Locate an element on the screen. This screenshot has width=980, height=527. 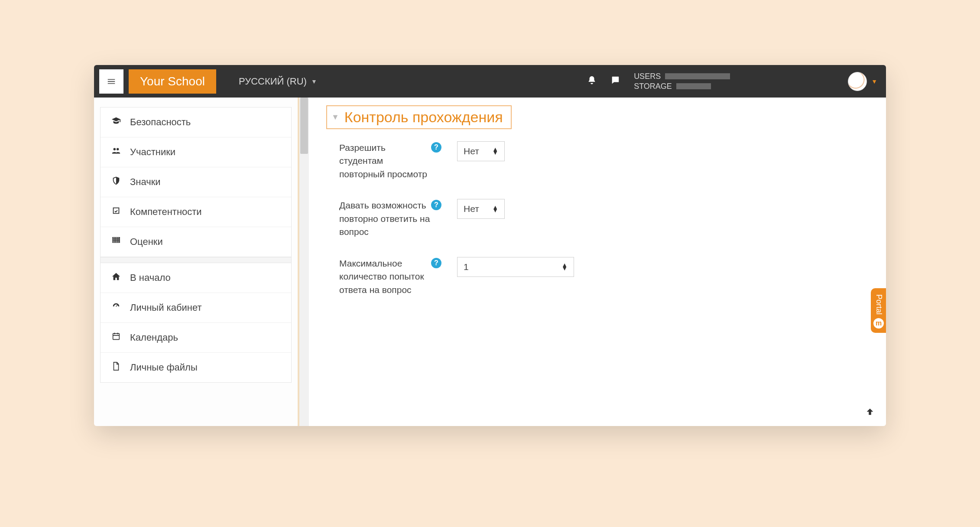
setting-label: Давать возможность повторно ответить на … is located at coordinates (385, 218).